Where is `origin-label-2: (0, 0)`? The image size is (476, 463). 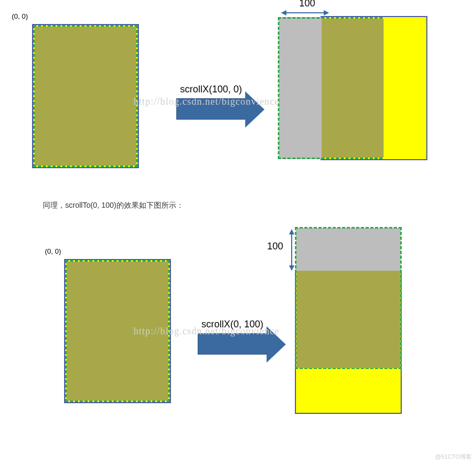
origin-label-2: (0, 0) is located at coordinates (53, 251).